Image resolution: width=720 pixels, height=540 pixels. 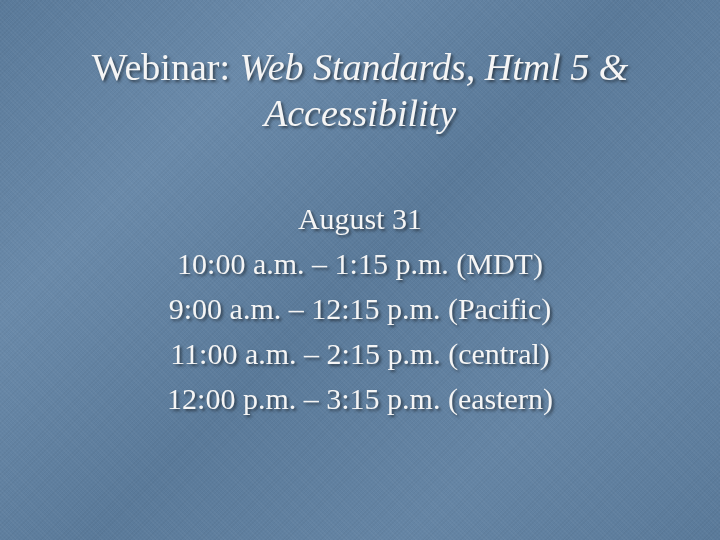 I want to click on schedule-time: 9:00 a.m. – 12:15 p.m. (Pacific), so click(x=360, y=308).